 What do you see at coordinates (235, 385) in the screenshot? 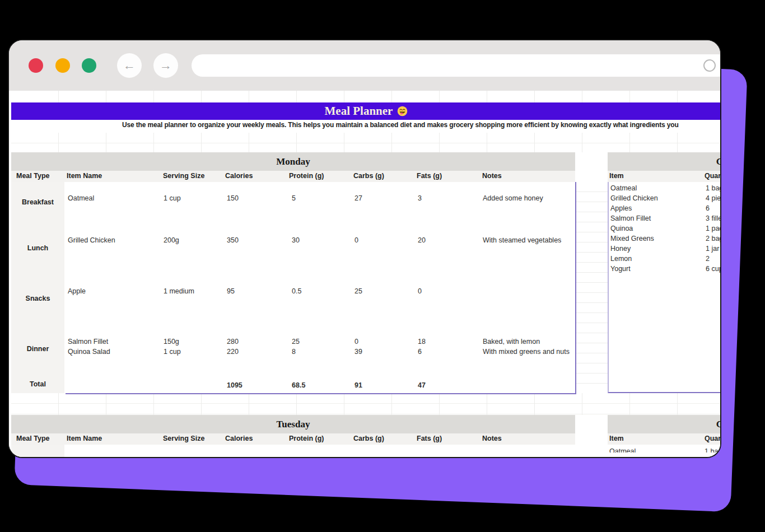
I see `cell-total-calories: 1095` at bounding box center [235, 385].